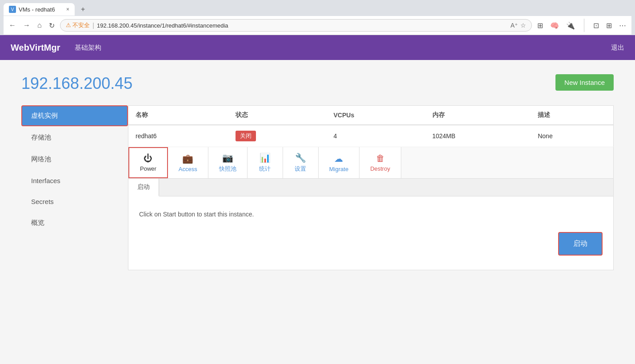 This screenshot has width=635, height=364. What do you see at coordinates (317, 26) in the screenshot?
I see `browser-nav-bar: ← → ⌂ ↻ ⚠ 不安全 | 192.168.200.45/instance/…` at bounding box center [317, 26].